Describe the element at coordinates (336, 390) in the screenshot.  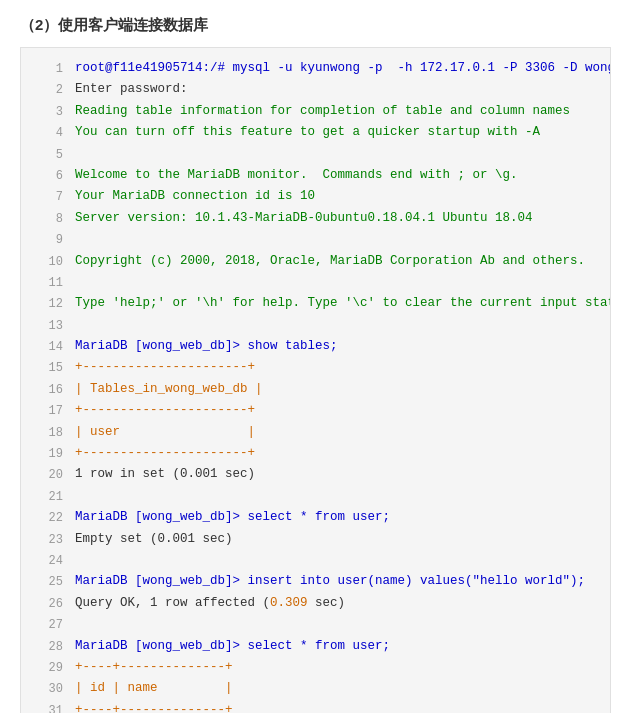
I see `line-content: | Tables_in_wong_web_db |` at that location.